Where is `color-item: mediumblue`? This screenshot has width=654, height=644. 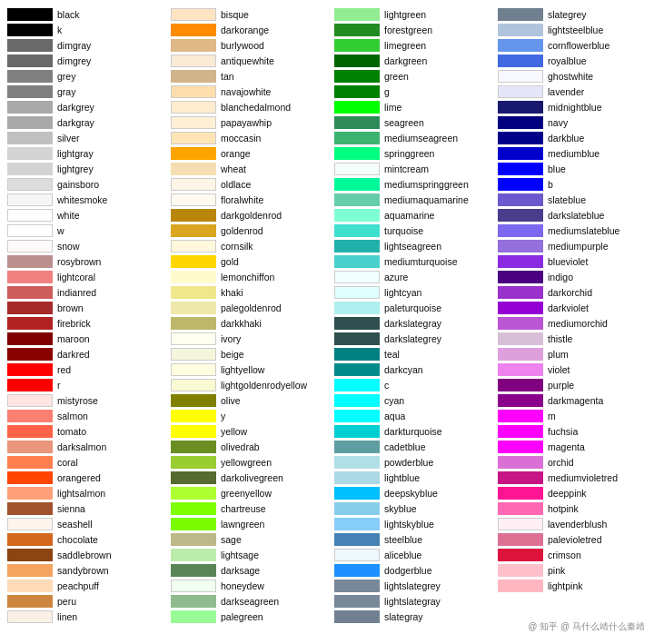
color-item: mediumblue is located at coordinates (576, 154).